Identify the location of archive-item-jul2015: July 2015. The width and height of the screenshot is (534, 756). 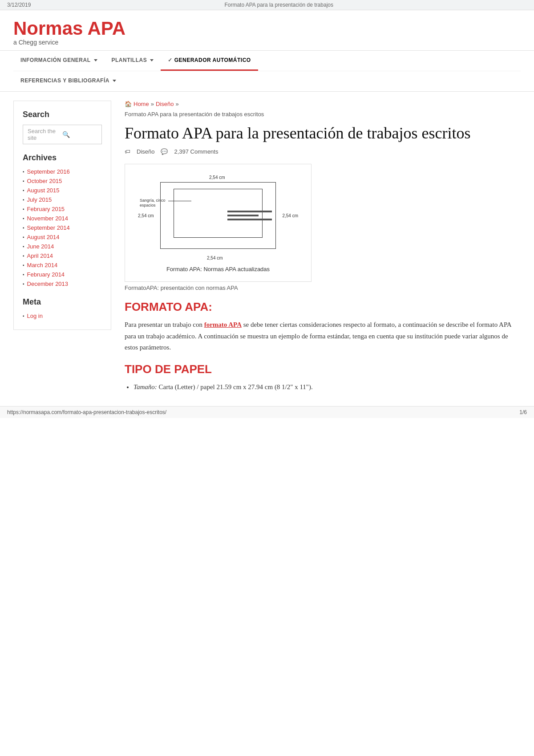
(62, 199).